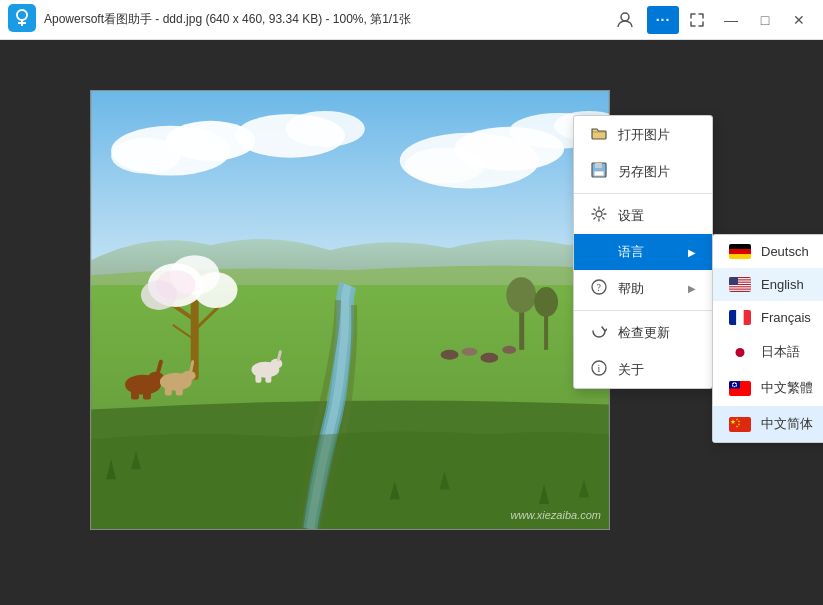 The image size is (823, 605). Describe the element at coordinates (740, 252) in the screenshot. I see `flag-de-icon` at that location.